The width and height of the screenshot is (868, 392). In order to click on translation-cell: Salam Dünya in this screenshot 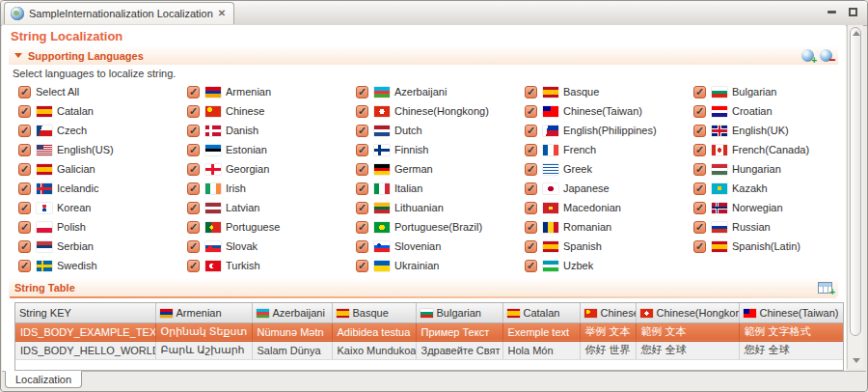, I will do `click(291, 350)`.